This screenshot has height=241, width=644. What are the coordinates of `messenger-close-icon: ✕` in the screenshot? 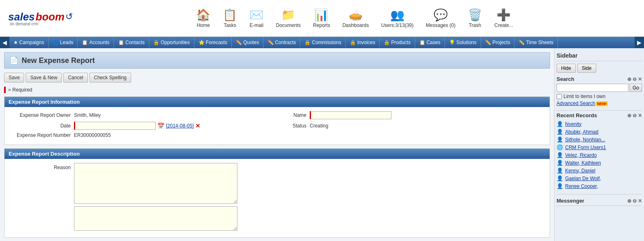 It's located at (640, 201).